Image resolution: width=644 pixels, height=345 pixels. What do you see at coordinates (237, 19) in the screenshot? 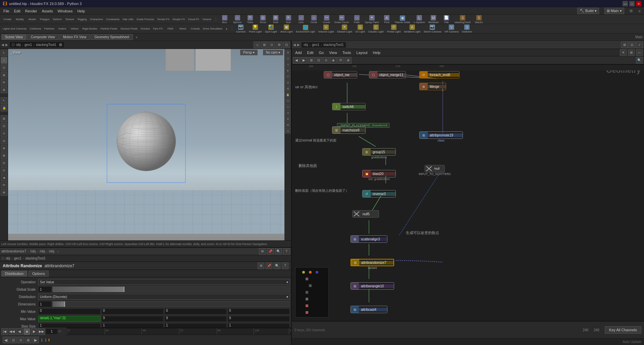
I see `shelf-tool-sphere: ○ Sphere` at bounding box center [237, 19].